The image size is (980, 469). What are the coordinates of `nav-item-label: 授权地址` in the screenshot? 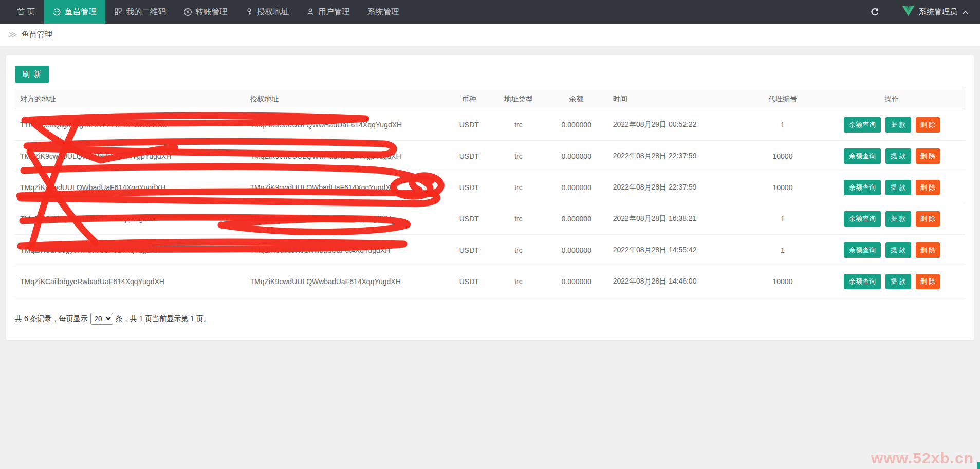 It's located at (273, 12).